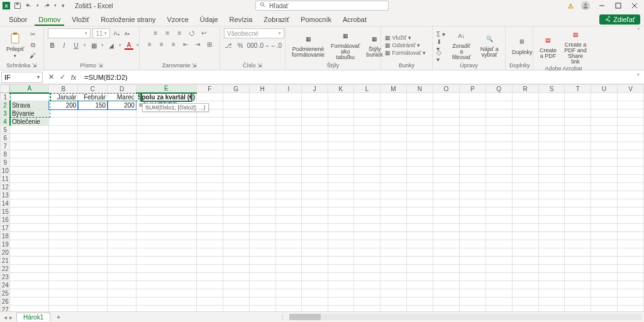  What do you see at coordinates (499, 293) in the screenshot?
I see `cell-Q25` at bounding box center [499, 293].